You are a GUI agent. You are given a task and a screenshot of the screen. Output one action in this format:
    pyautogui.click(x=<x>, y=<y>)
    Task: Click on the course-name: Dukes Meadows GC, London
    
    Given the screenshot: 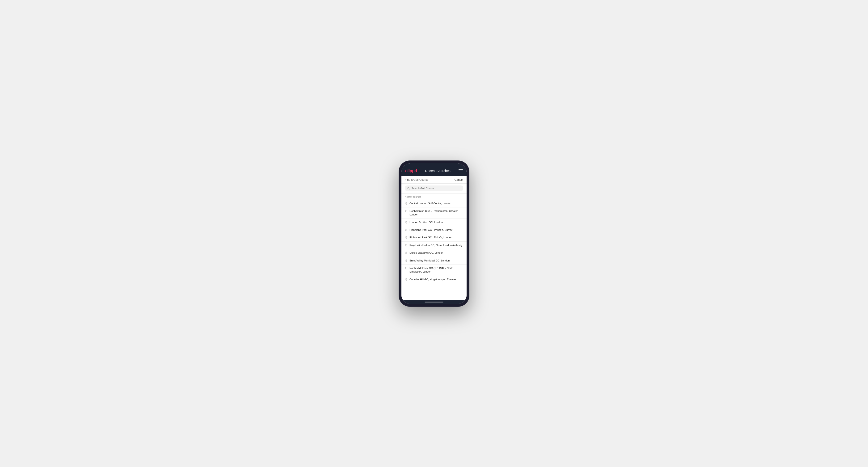 What is the action you would take?
    pyautogui.click(x=427, y=253)
    